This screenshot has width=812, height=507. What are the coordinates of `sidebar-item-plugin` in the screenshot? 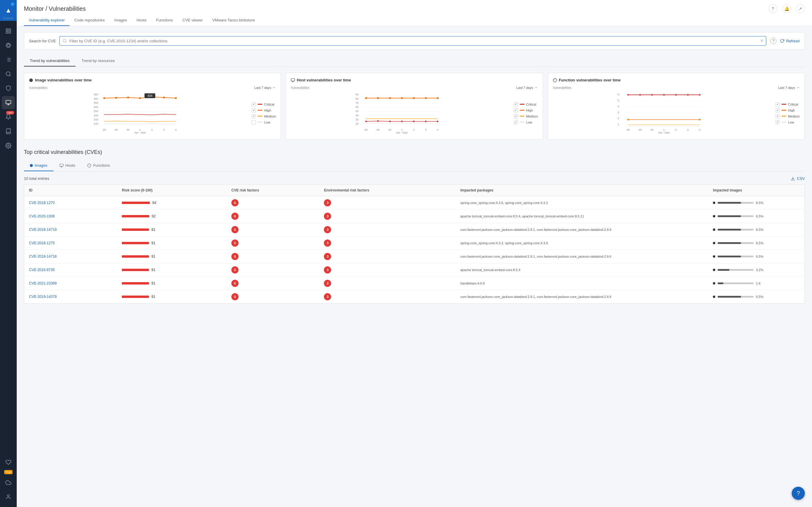 It's located at (8, 462).